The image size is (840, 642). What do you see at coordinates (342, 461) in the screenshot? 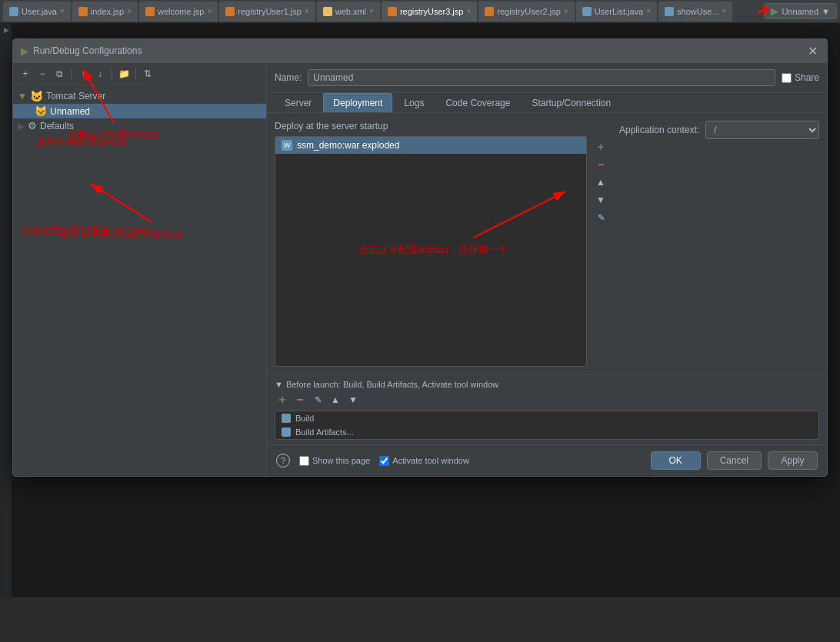
I see `show-page-label: Show this page` at bounding box center [342, 461].